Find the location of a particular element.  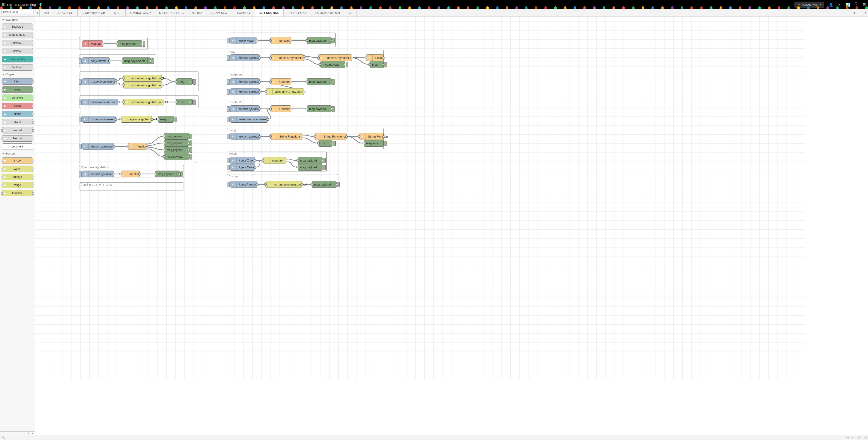

flow-node-change: ⇆установить global.user2 is located at coordinates (143, 85).